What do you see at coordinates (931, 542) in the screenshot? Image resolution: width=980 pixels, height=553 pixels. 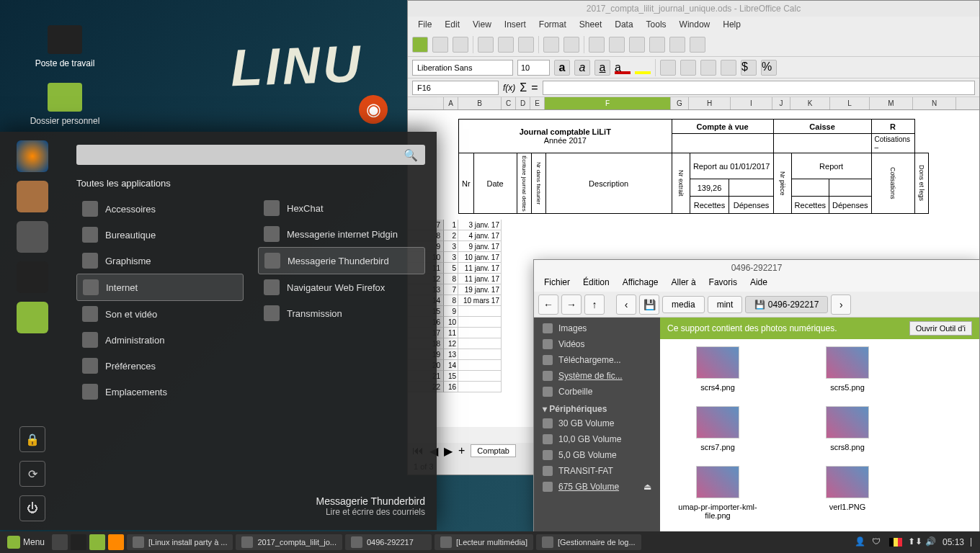 I see `volume-icon: 🔊` at bounding box center [931, 542].